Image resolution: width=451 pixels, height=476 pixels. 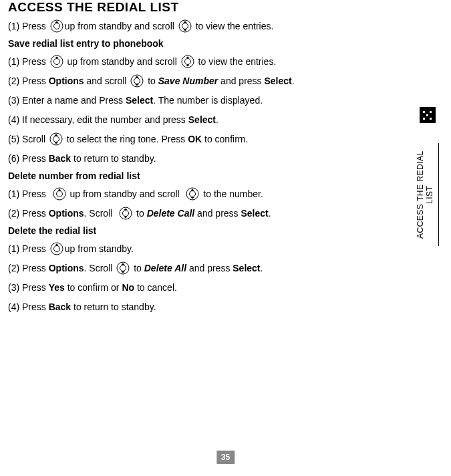 What do you see at coordinates (216, 7) in the screenshot?
I see `page-title: ACCESS THE REDIAL LIST` at bounding box center [216, 7].